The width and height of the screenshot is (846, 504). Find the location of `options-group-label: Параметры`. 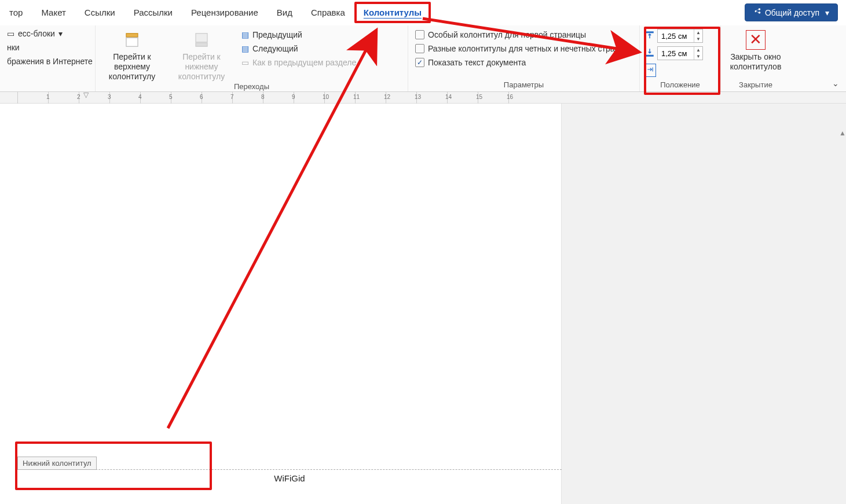

options-group-label: Параметры is located at coordinates (523, 86).